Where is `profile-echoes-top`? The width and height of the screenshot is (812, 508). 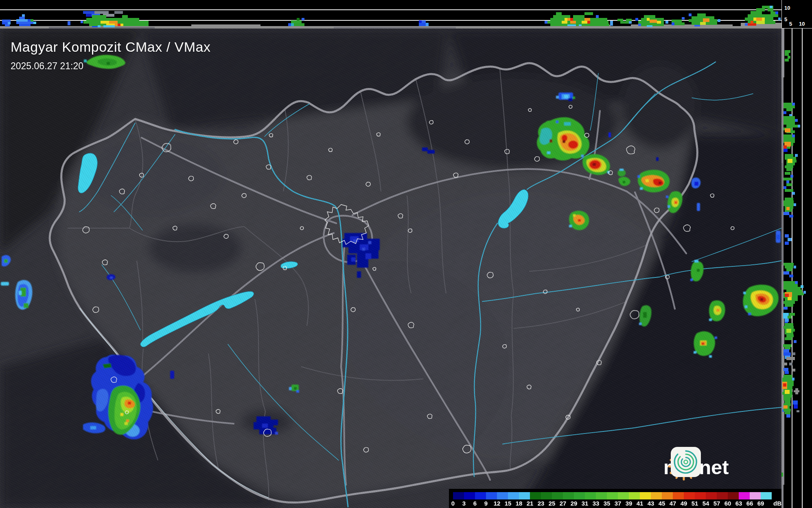 profile-echoes-top is located at coordinates (392, 16).